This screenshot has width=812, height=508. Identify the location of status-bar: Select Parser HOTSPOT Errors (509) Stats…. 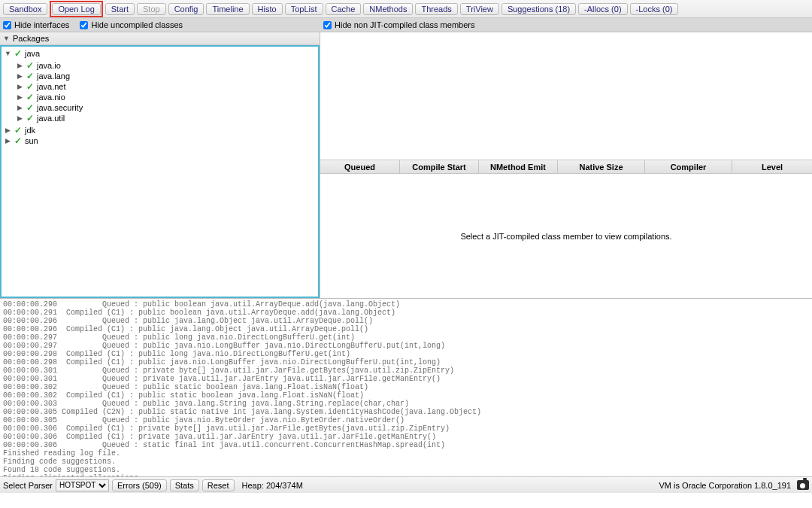
(406, 485).